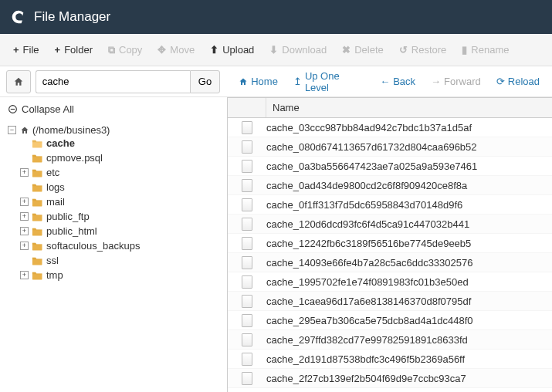 This screenshot has height=392, width=552. I want to click on tree-item-public_html: +public_html, so click(120, 231).